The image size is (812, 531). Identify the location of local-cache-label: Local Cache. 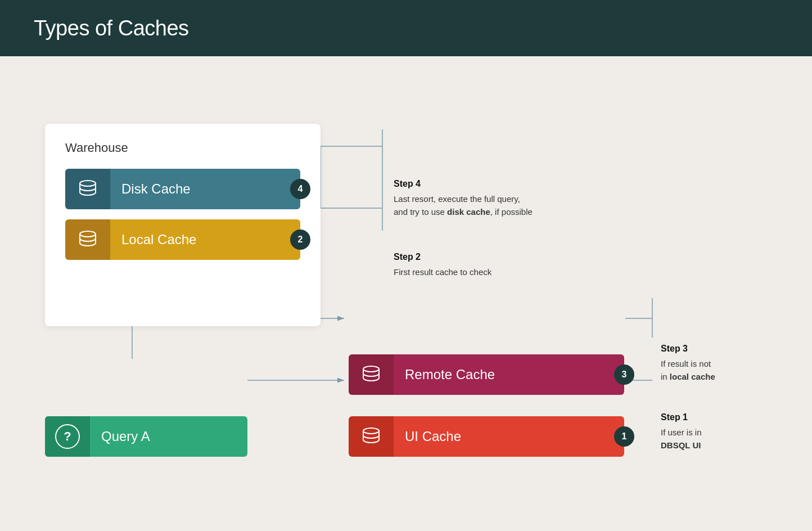
(205, 240).